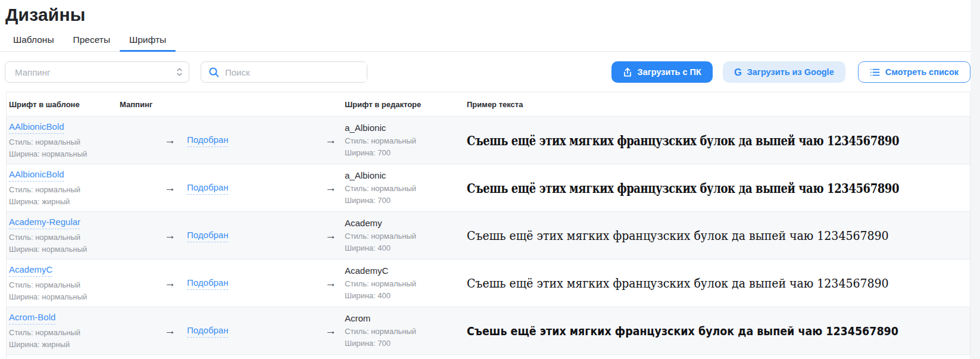 The width and height of the screenshot is (980, 359). Describe the element at coordinates (148, 42) in the screenshot. I see `tab-fonts: Шрифты` at that location.